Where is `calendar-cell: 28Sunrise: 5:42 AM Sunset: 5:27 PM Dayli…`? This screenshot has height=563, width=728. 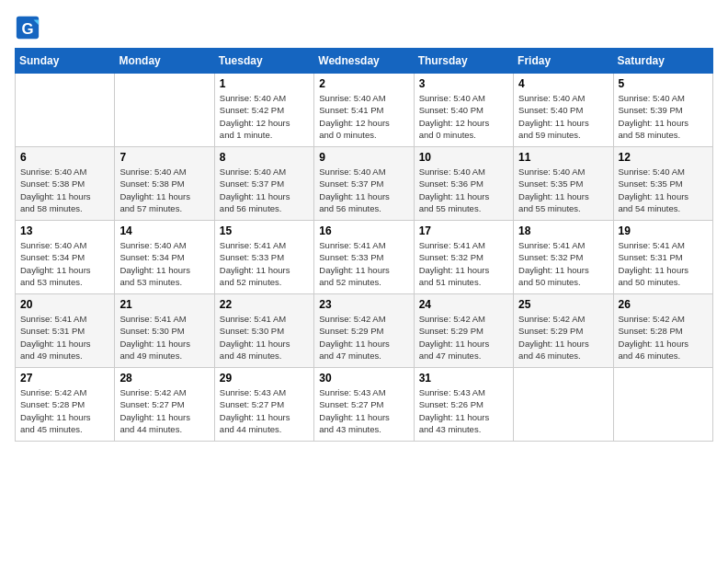
calendar-cell: 28Sunrise: 5:42 AM Sunset: 5:27 PM Dayli… is located at coordinates (165, 405).